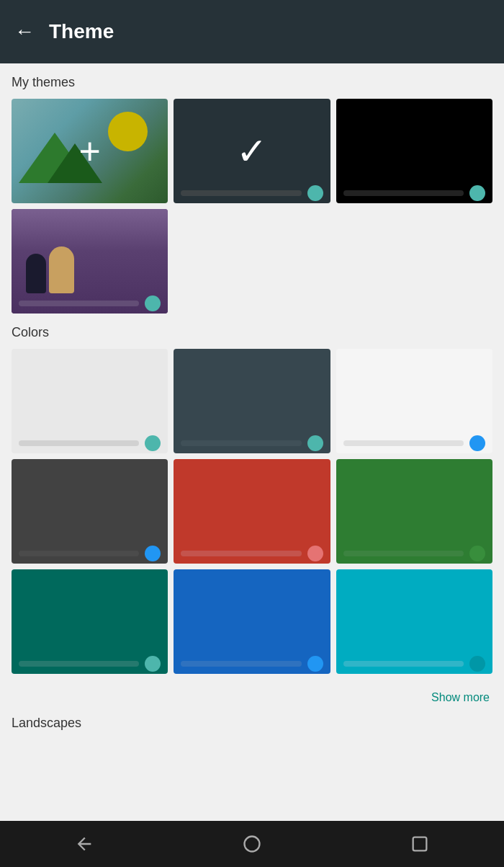 The height and width of the screenshot is (867, 504). What do you see at coordinates (84, 844) in the screenshot?
I see `back-nav-button` at bounding box center [84, 844].